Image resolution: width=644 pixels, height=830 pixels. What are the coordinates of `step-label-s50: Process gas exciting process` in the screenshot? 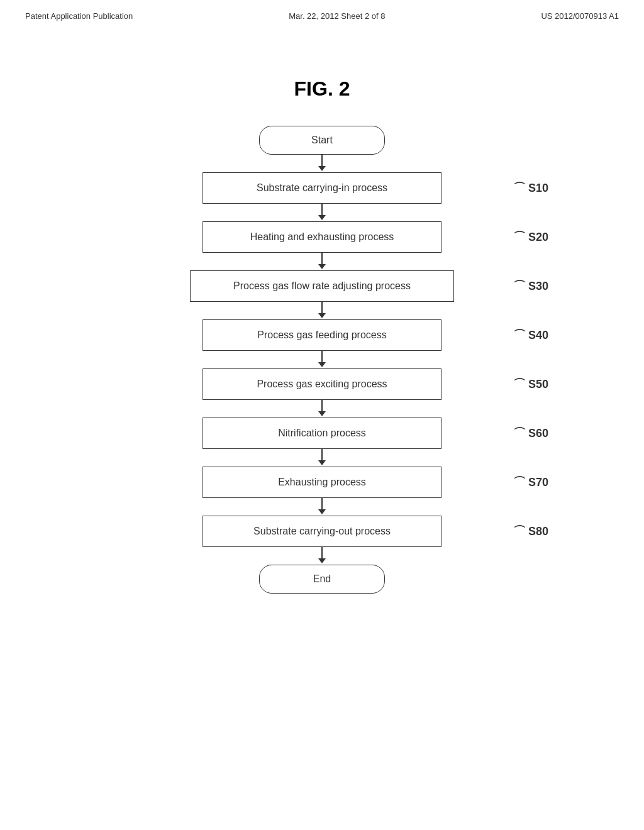 It's located at (322, 384).